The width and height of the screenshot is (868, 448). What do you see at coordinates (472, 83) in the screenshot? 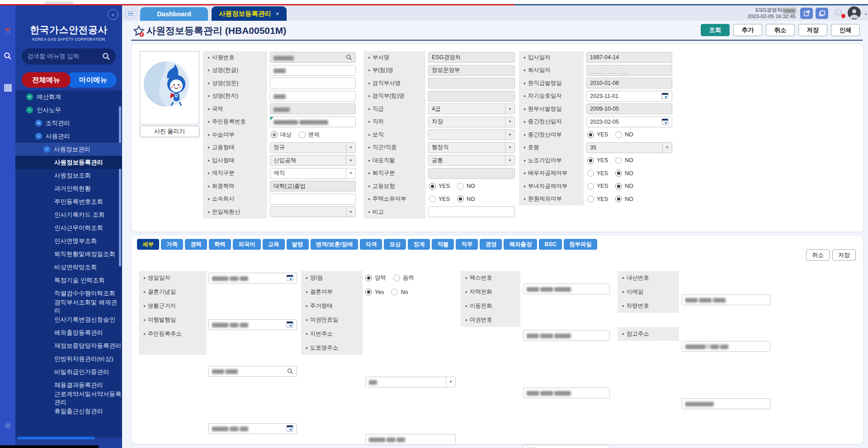
I see `text-input-겸직부서명` at bounding box center [472, 83].